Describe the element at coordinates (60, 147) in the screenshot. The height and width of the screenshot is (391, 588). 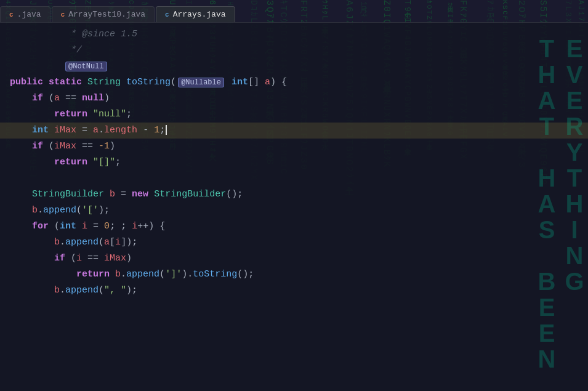
I see `line-content-8: if (iMax == -1)` at that location.